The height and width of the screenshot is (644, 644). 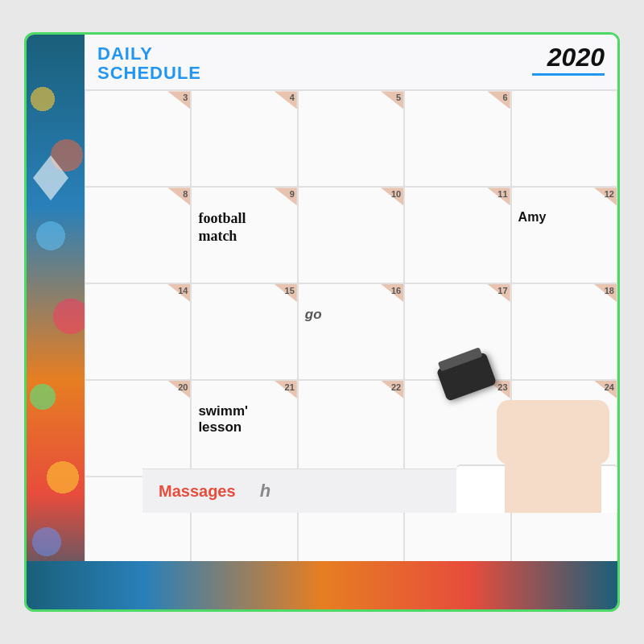 I want to click on year-display: 2020, so click(x=576, y=58).